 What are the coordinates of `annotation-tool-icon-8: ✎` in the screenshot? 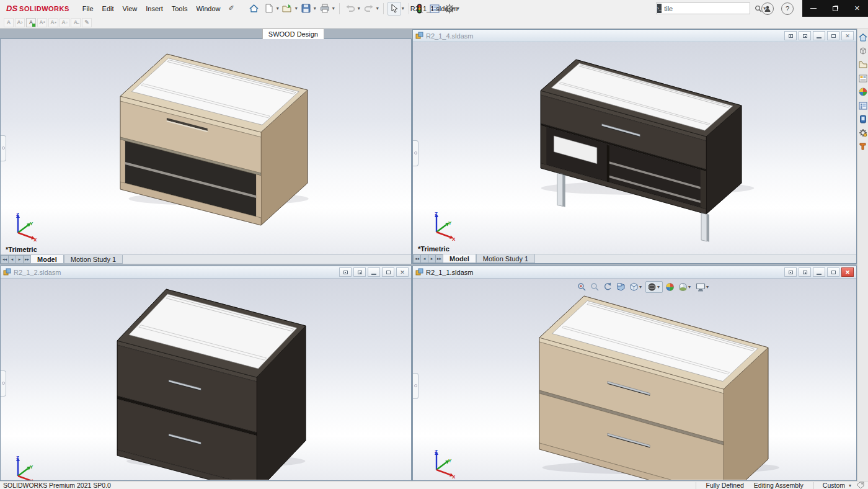 It's located at (87, 22).